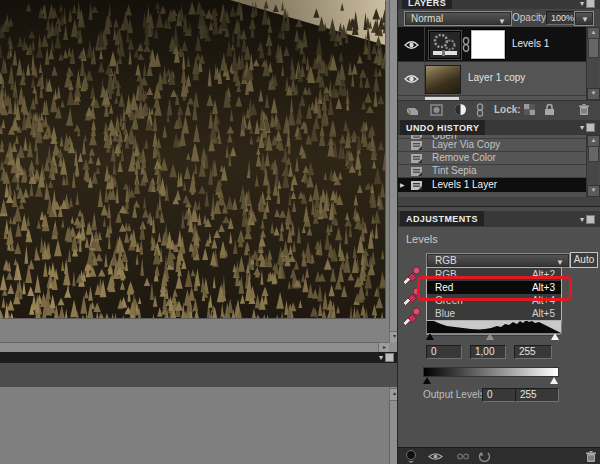 The image size is (600, 464). Describe the element at coordinates (466, 44) in the screenshot. I see `link-mask-icon` at that location.